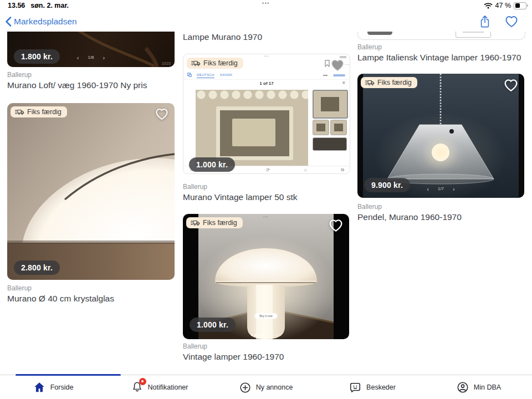 This screenshot has height=399, width=532. Describe the element at coordinates (380, 33) in the screenshot. I see `partial-dark-pill` at that location.